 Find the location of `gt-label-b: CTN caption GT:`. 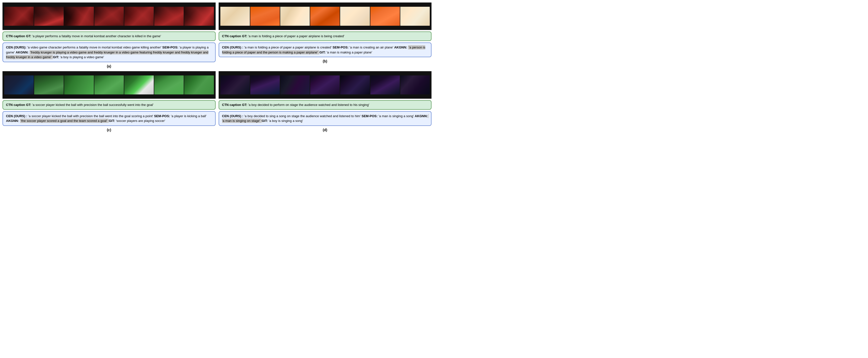

gt-label-b: CTN caption GT: is located at coordinates (235, 36).